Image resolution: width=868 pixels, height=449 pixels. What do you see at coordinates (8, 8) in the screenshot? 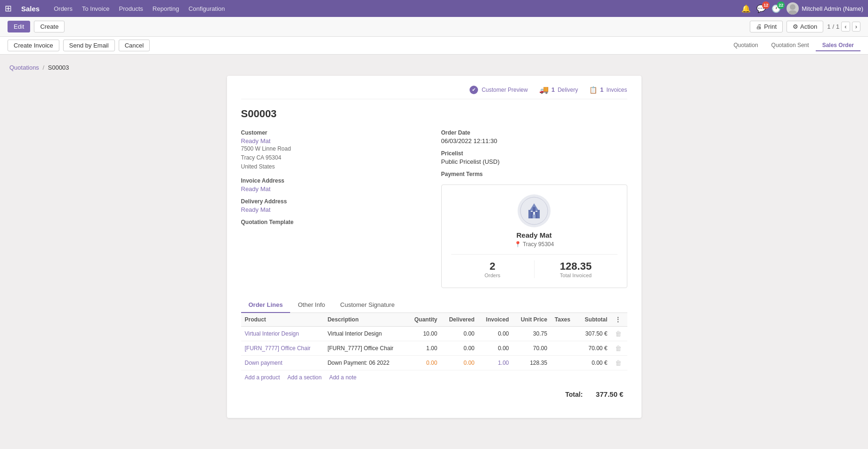
I see `app-grid-icon: ⊞` at bounding box center [8, 8].